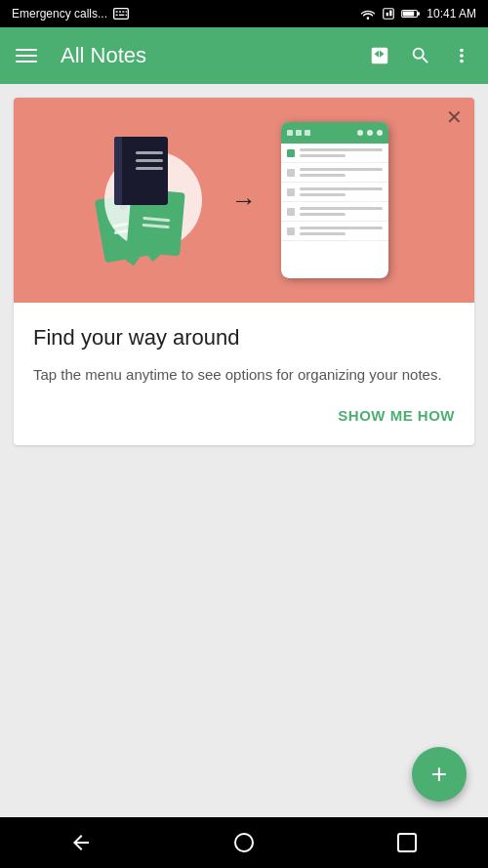 The image size is (488, 868). I want to click on status-bar-left: Emergency calls..., so click(70, 14).